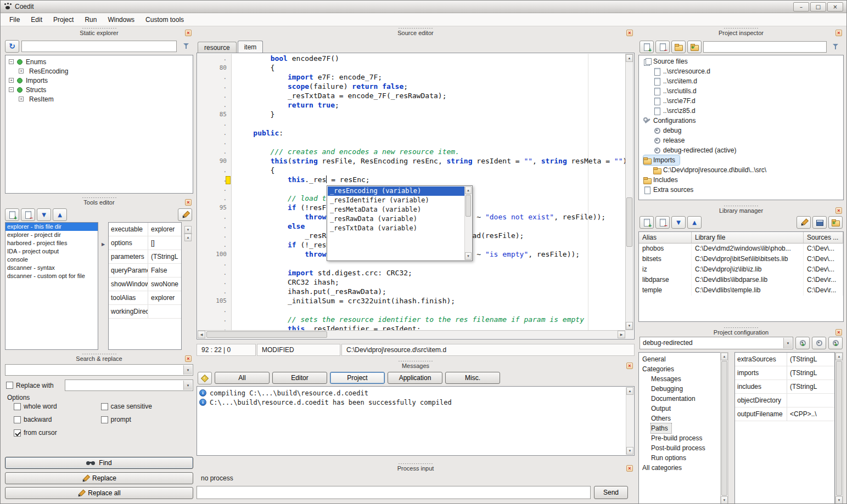 This screenshot has width=847, height=504. What do you see at coordinates (412, 68) in the screenshot?
I see `code-line: 80 {` at bounding box center [412, 68].